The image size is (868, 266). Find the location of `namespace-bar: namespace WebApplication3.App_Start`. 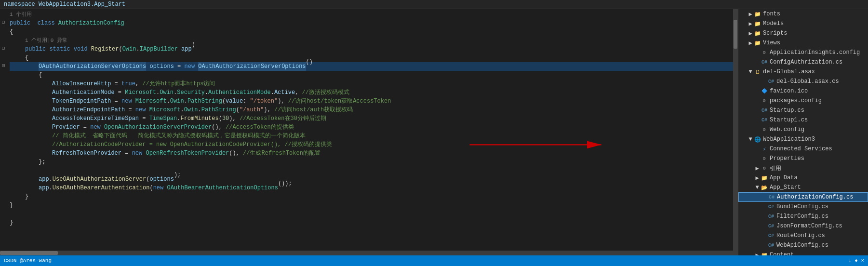

namespace-bar: namespace WebApplication3.App_Start is located at coordinates (434, 5).